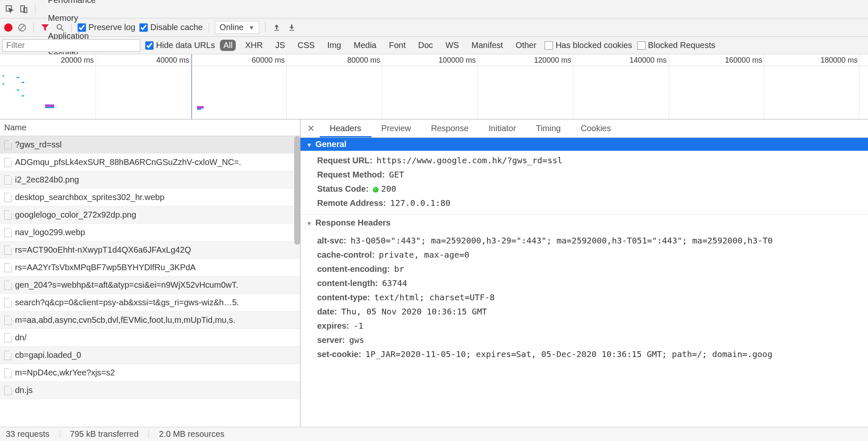 The image size is (868, 441). I want to click on blocked-requests-label: Blocked Requests, so click(682, 45).